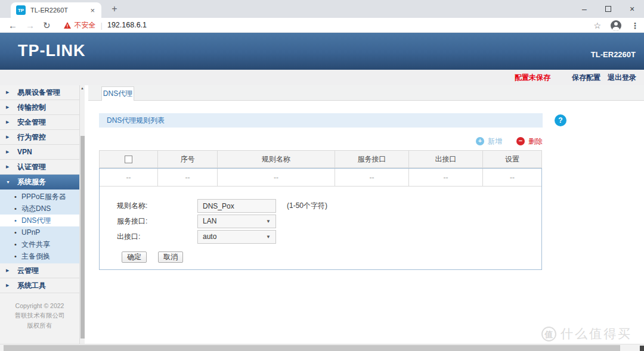 The height and width of the screenshot is (351, 644). Describe the element at coordinates (480, 141) in the screenshot. I see `plus-icon: +` at that location.